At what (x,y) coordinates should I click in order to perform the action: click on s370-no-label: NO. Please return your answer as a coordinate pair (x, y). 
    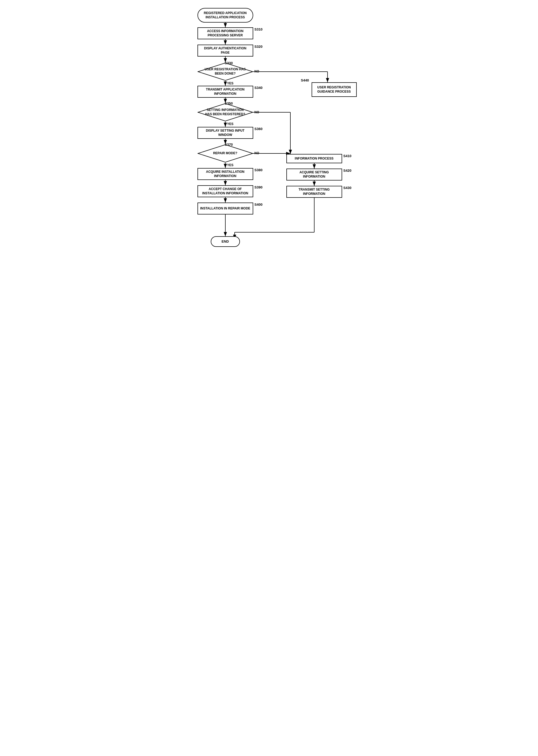
    Looking at the image, I should click on (257, 153).